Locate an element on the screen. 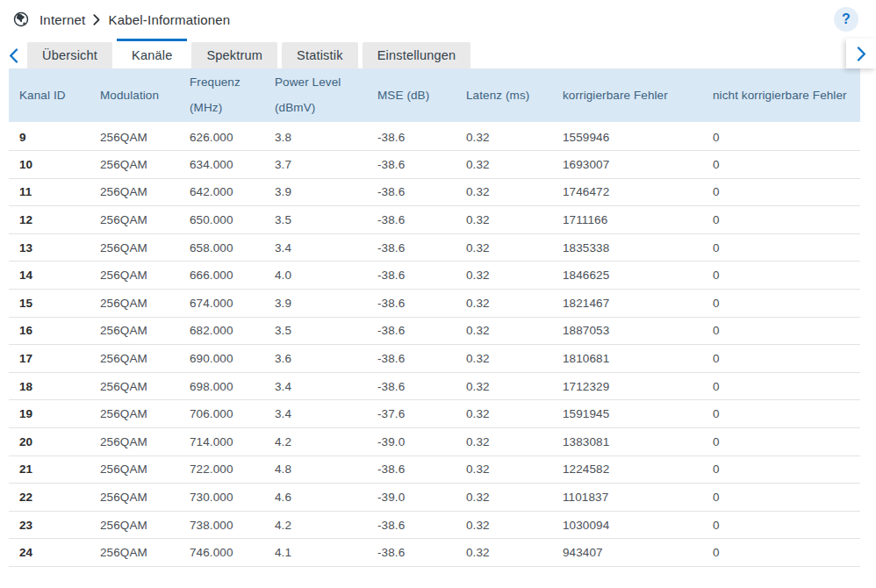 This screenshot has height=588, width=876. table-header-row: Kanal IDModulationFrequenz (MHz)Power Le… is located at coordinates (434, 96).